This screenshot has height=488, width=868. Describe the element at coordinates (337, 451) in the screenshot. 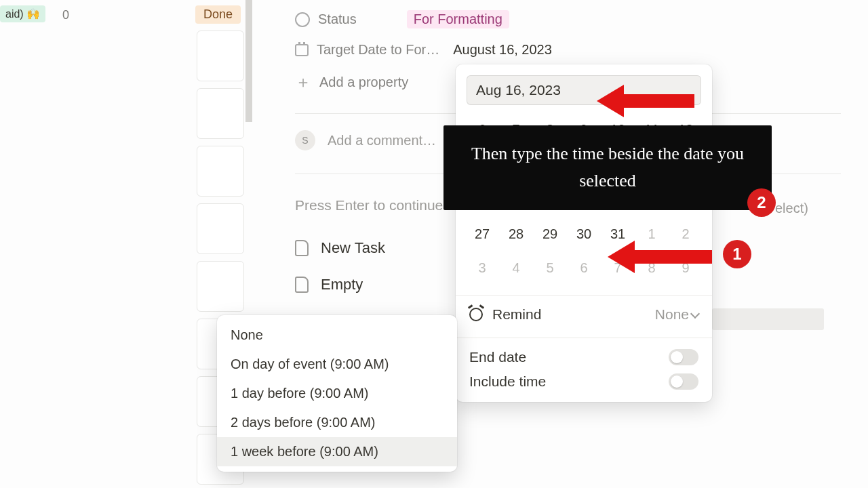

I see `reminder-option: 1 week before (9:00 AM)` at that location.